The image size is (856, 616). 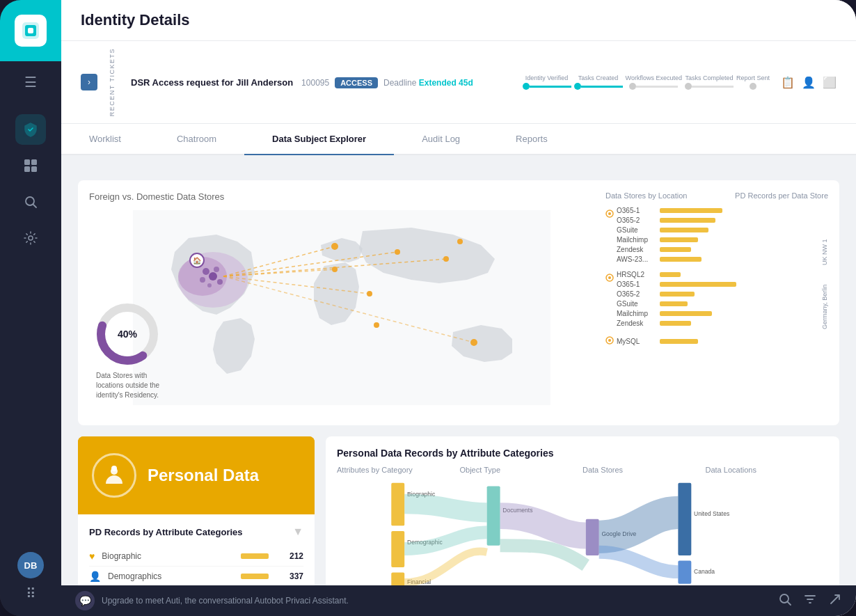 I want to click on pd-records-per-store-label: PD Records per Data Store, so click(x=782, y=196).